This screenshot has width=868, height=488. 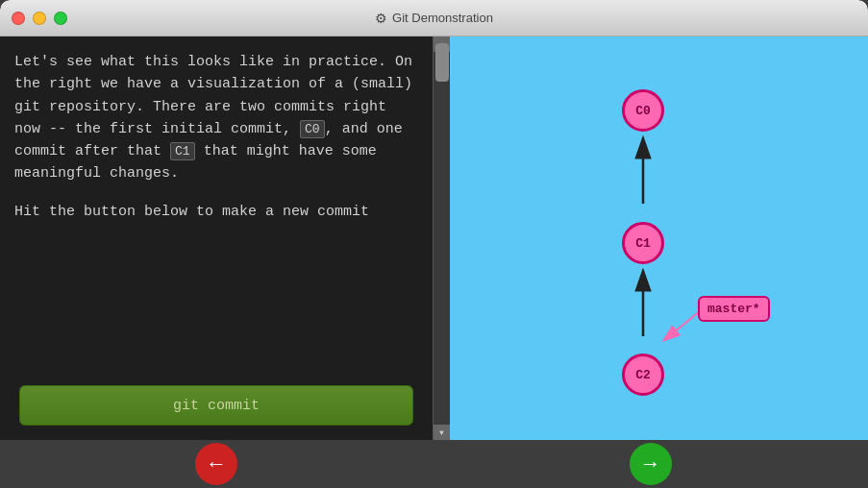 What do you see at coordinates (441, 238) in the screenshot?
I see `scrollbar: ▲ ▼` at bounding box center [441, 238].